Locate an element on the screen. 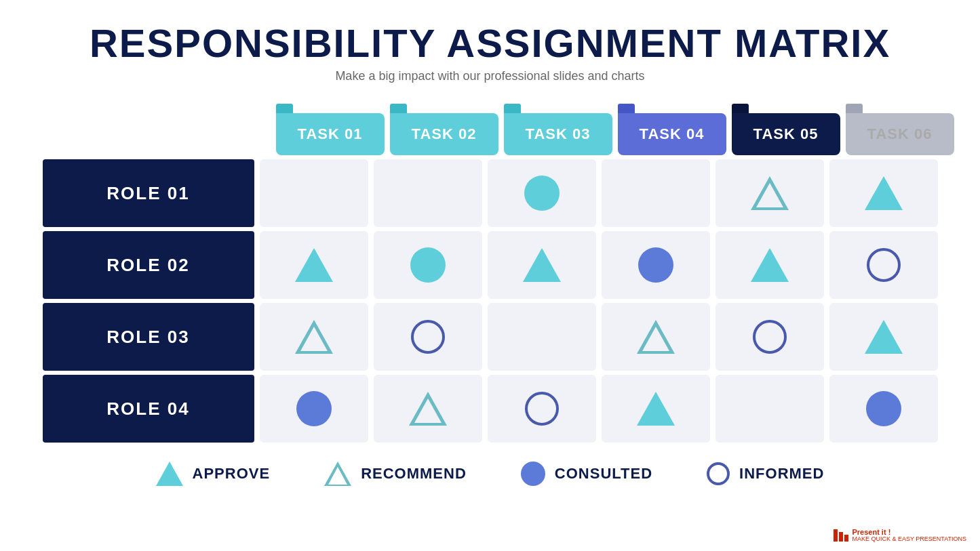 The width and height of the screenshot is (980, 551). consulted-legend-icon is located at coordinates (533, 474).